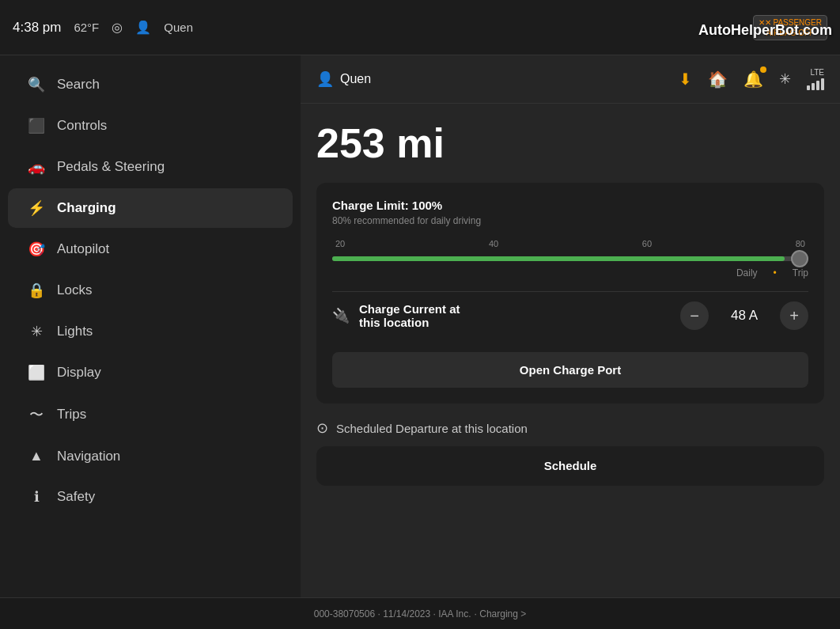  I want to click on sidebar-label-pedals: Pedals & Steering, so click(111, 167).